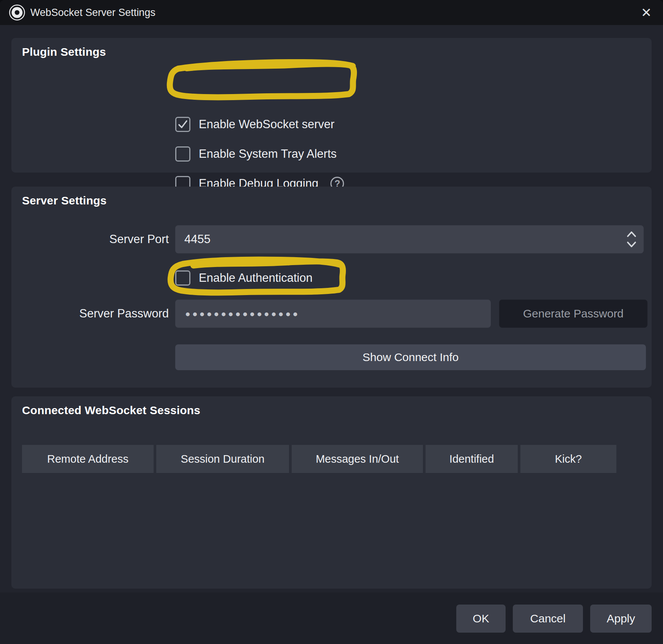 This screenshot has height=644, width=663. What do you see at coordinates (111, 410) in the screenshot?
I see `sessions-heading: Connected WebSocket Sessions` at bounding box center [111, 410].